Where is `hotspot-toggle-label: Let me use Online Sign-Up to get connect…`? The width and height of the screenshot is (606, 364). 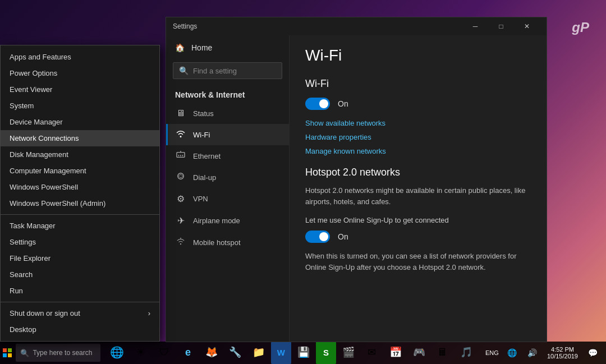 hotspot-toggle-label: Let me use Online Sign-Up to get connect… is located at coordinates (418, 220).